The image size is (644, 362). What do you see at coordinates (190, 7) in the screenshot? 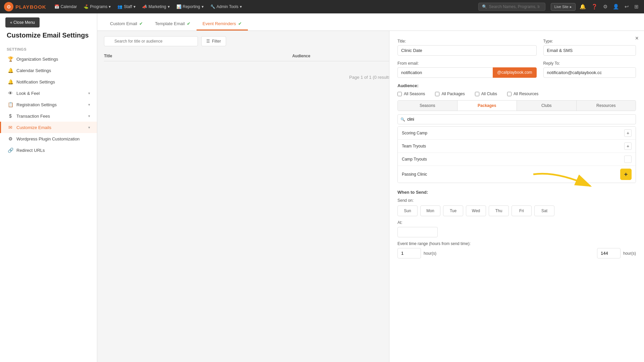
I see `nav-reporting: 📊 Reporting ▾` at bounding box center [190, 7].